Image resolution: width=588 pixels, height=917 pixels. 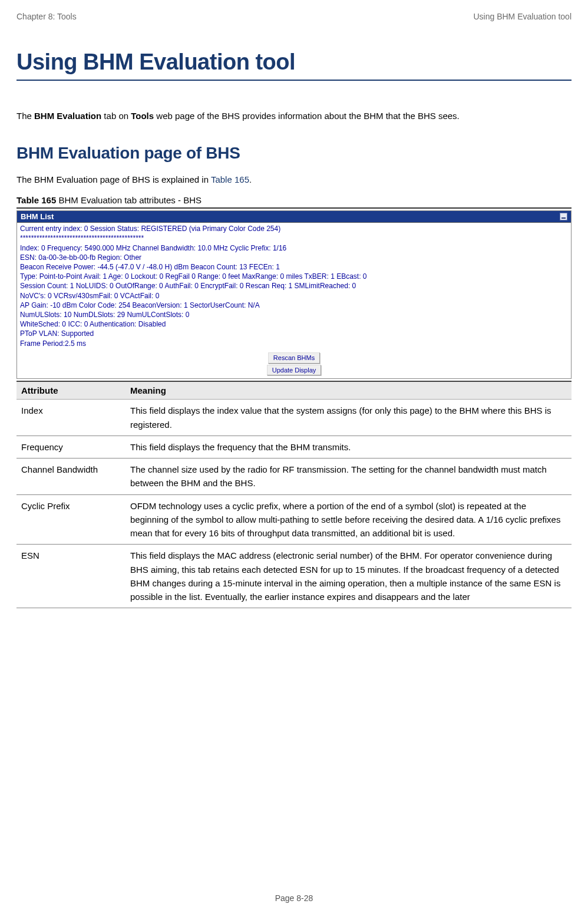 What do you see at coordinates (294, 364) in the screenshot?
I see `bhm-buttons-row: Rescan BHMs Update Display` at bounding box center [294, 364].